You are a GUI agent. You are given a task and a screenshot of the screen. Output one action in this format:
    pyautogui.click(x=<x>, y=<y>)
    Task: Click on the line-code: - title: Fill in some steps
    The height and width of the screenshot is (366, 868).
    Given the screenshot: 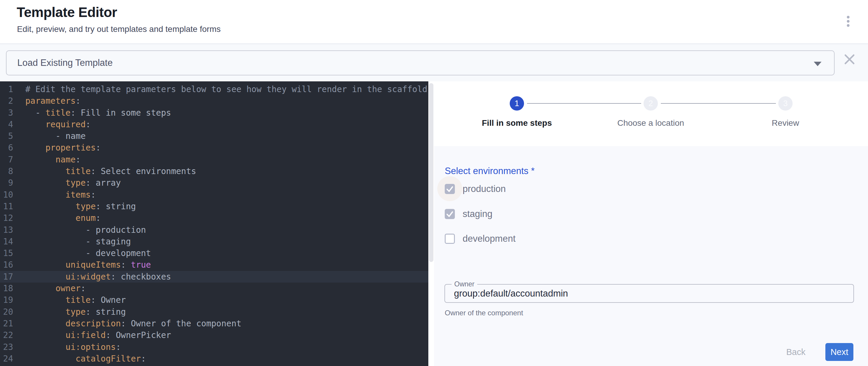 What is the action you would take?
    pyautogui.click(x=92, y=113)
    